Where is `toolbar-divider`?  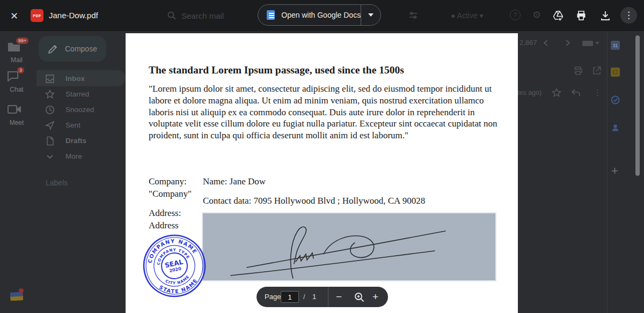
toolbar-divider is located at coordinates (328, 297).